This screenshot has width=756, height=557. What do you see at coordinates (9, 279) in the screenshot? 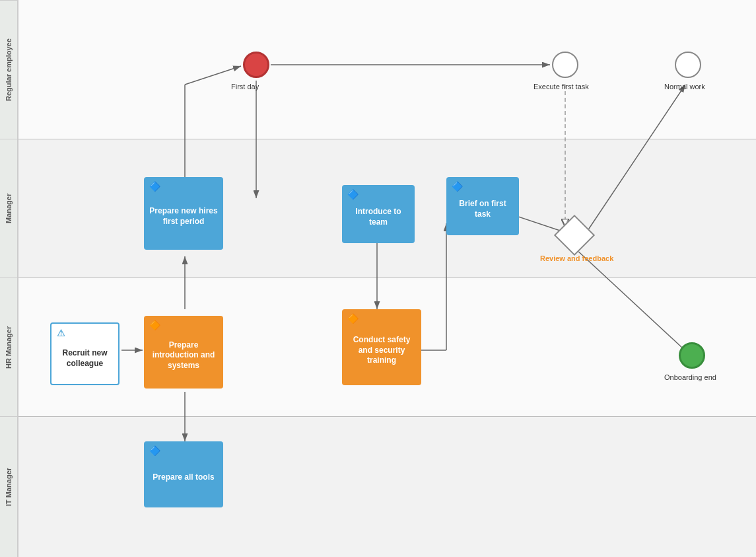
I see `swimlane-labels: Regular employee Manager HR Manager IT M…` at bounding box center [9, 279].